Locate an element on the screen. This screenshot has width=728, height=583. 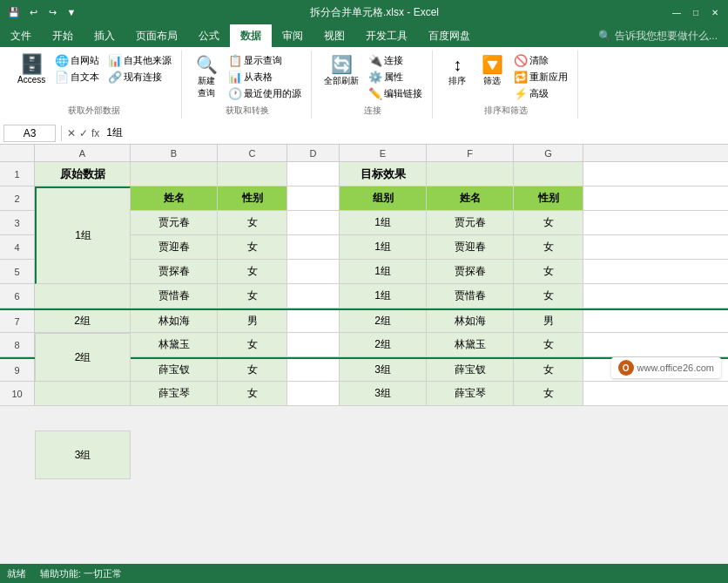
cell-E8: 2组 is located at coordinates (383, 345).